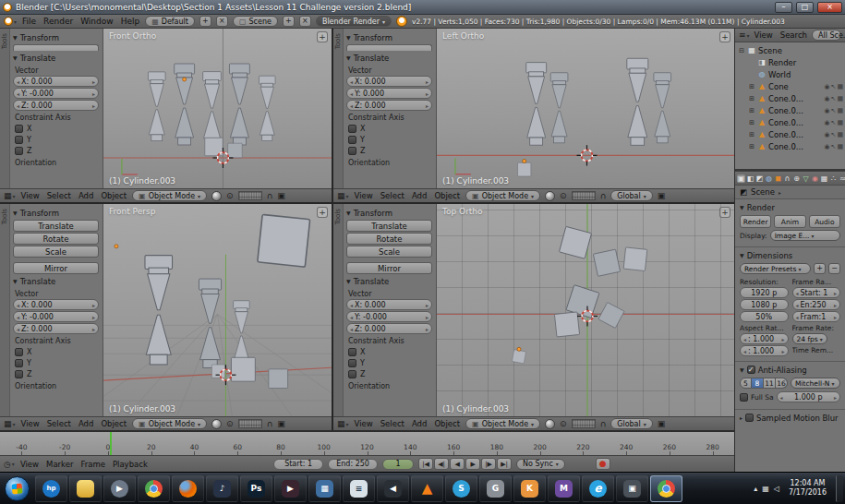 The height and width of the screenshot is (504, 845). I want to click on resolution-field: 1080 p, so click(765, 305).